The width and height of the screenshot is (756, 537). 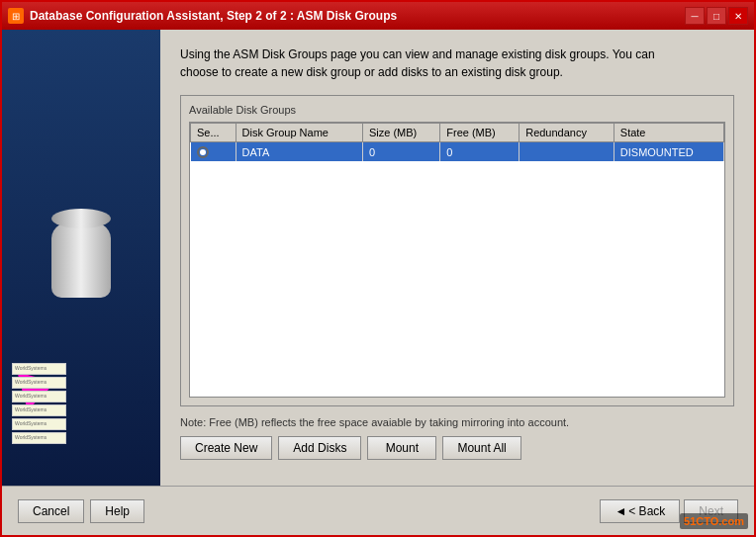 I want to click on cancel-button: Cancel, so click(x=51, y=511).